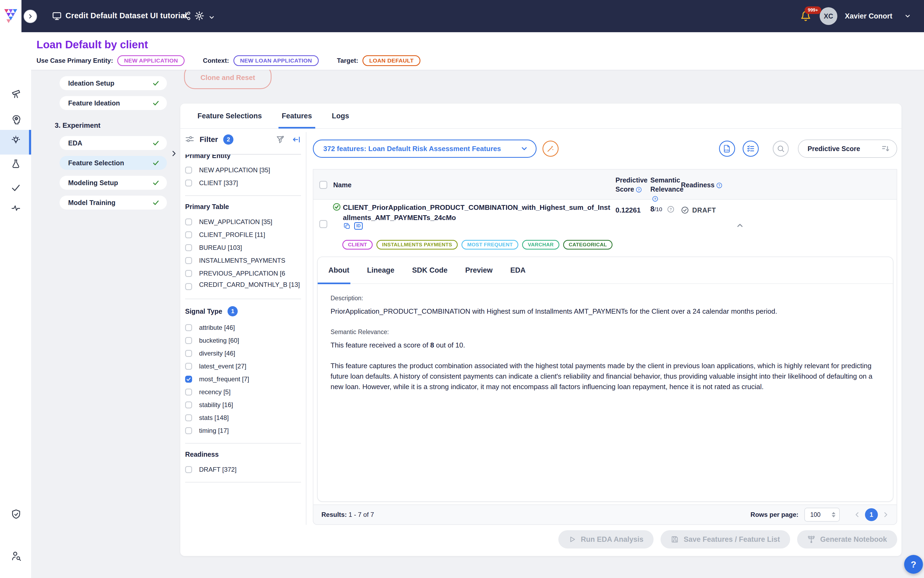 The width and height of the screenshot is (924, 578). What do you see at coordinates (243, 328) in the screenshot?
I see `filter-option: attribute [46]` at bounding box center [243, 328].